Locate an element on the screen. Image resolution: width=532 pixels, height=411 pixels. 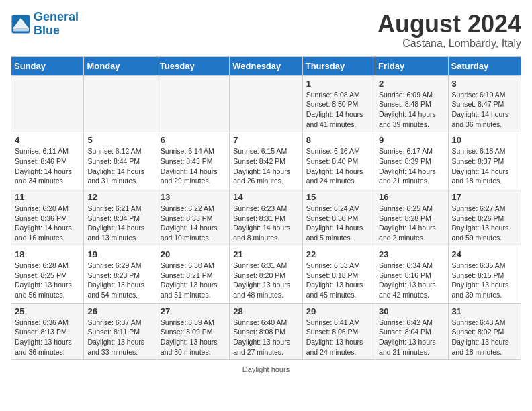
calendar-cell: 24Sunrise: 6:35 AM Sunset: 8:15 PM Dayli… is located at coordinates (484, 274).